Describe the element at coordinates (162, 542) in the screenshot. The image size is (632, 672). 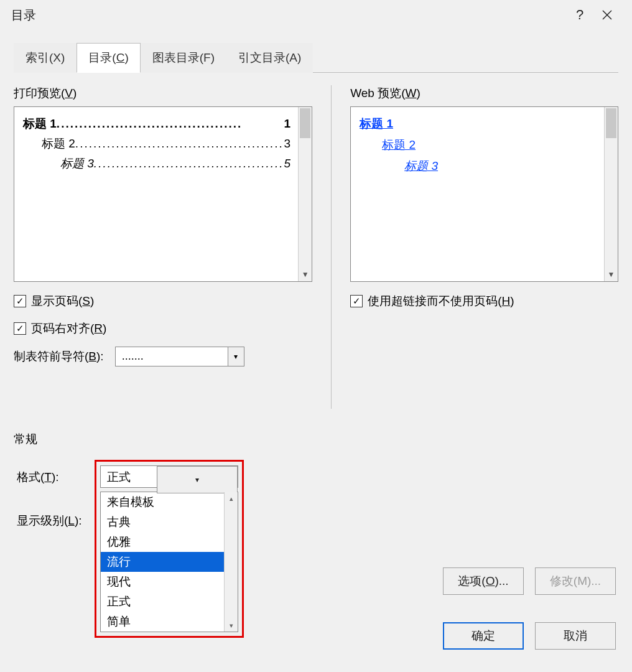
I see `format-option: 优雅` at that location.